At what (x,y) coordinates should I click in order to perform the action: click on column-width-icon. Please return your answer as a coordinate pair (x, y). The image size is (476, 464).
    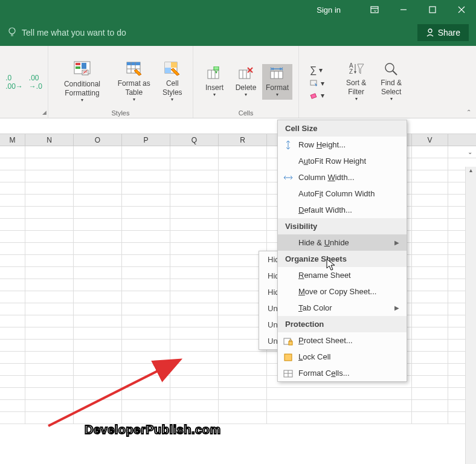
    Looking at the image, I should click on (288, 178).